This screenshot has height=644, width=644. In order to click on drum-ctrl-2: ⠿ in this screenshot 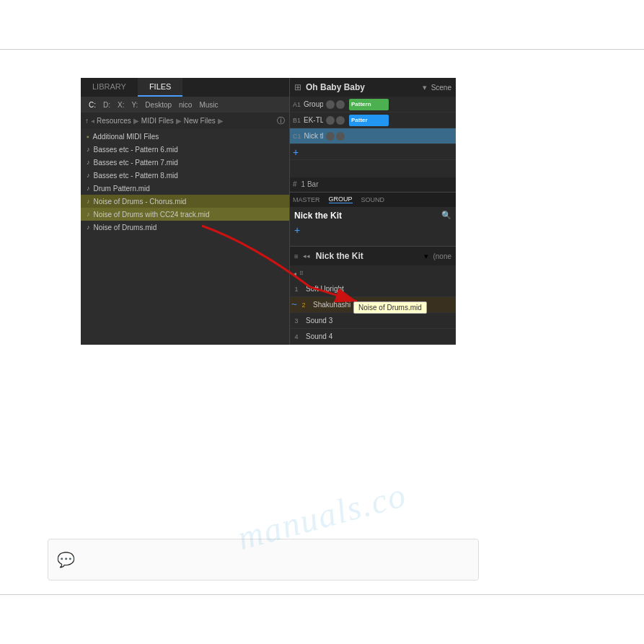, I will do `click(301, 274)`.